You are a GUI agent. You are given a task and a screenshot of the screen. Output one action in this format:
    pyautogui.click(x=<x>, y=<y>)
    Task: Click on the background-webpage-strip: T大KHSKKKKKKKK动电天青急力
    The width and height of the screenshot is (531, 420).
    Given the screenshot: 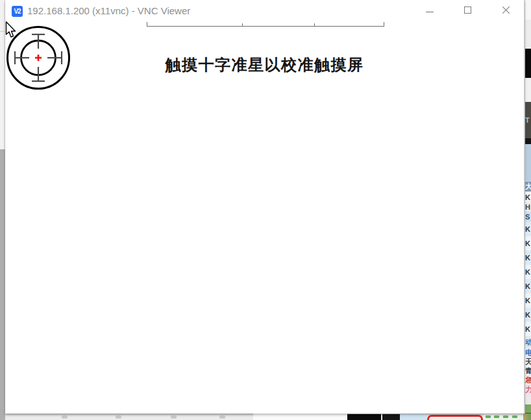 What is the action you would take?
    pyautogui.click(x=528, y=210)
    